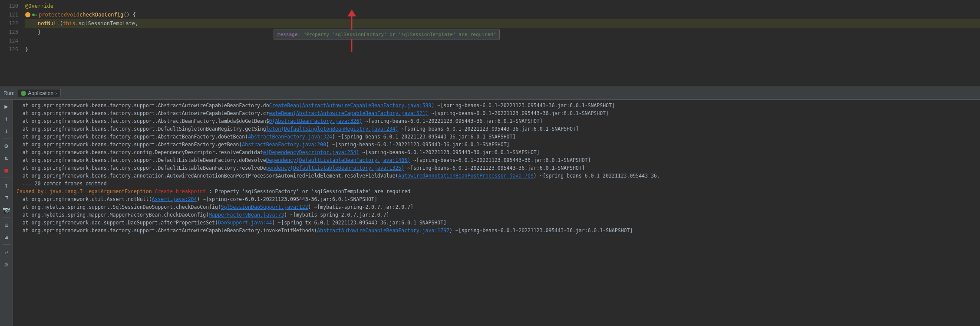 The height and width of the screenshot is (326, 980). Describe the element at coordinates (311, 152) in the screenshot. I see `link-resolveCandidate: e(DependencyDescriptor.java:254)` at that location.